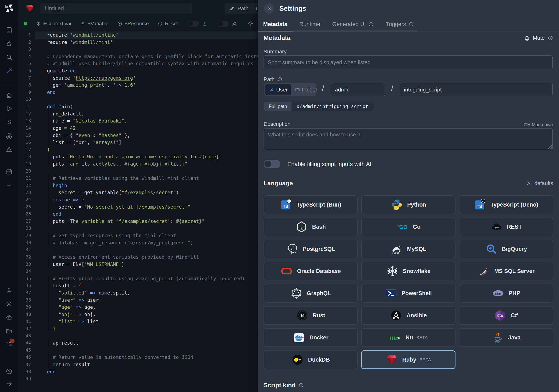 The height and width of the screenshot is (392, 559). I want to click on code-line-37: 37 "splitted" => name.split,, so click(138, 293).